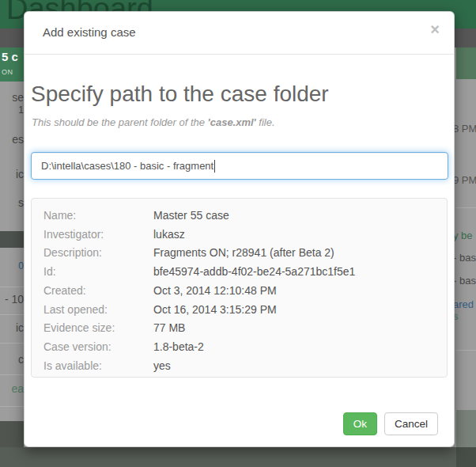  I want to click on detail-label: Id:, so click(98, 272).